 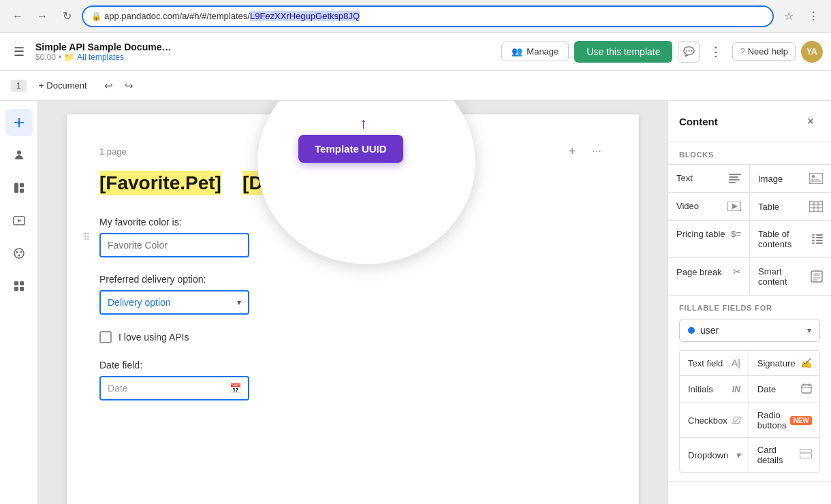 I want to click on page-more-button: ···, so click(x=597, y=151).